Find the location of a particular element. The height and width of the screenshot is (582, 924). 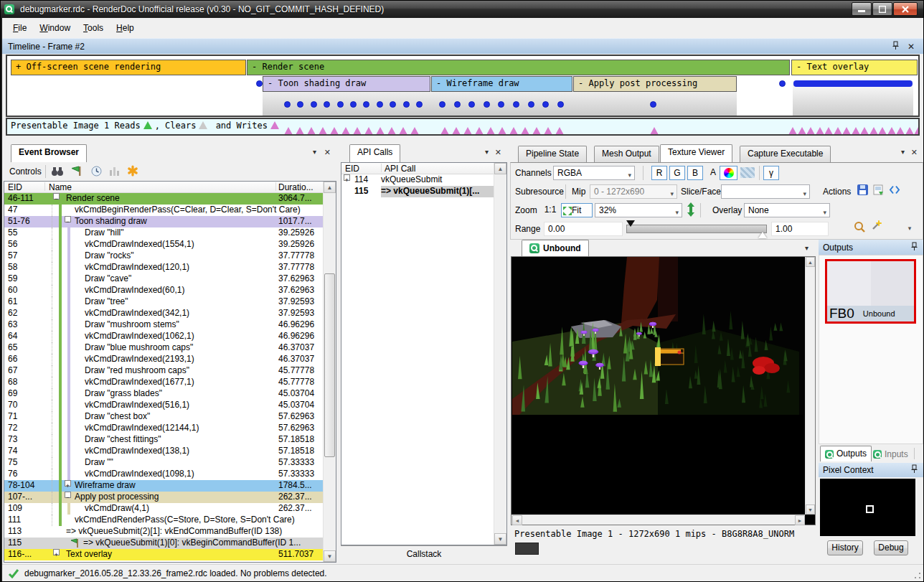

api-calls-header: EID API Call is located at coordinates (424, 169).